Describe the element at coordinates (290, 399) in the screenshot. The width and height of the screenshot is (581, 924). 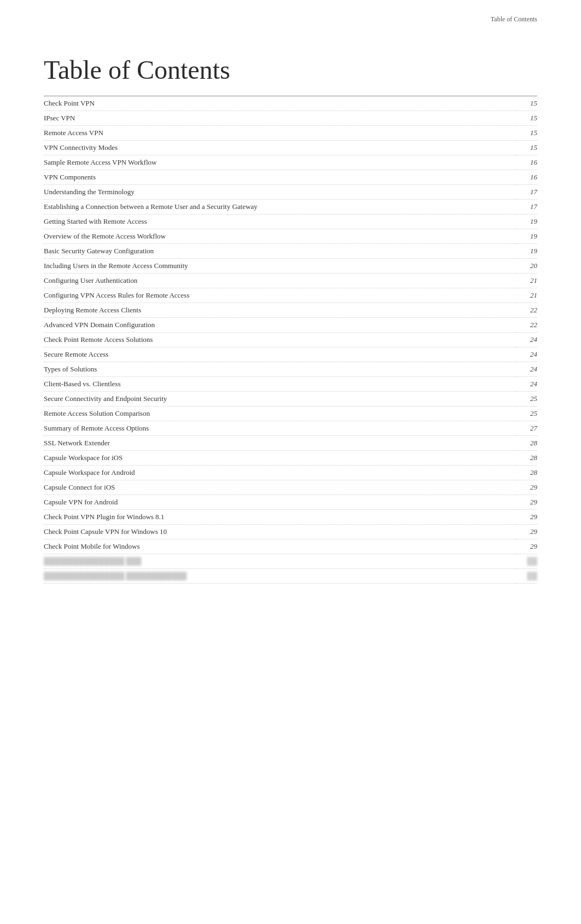
I see `toc-row: Secure Connectivity and Endpoint Securit…` at that location.